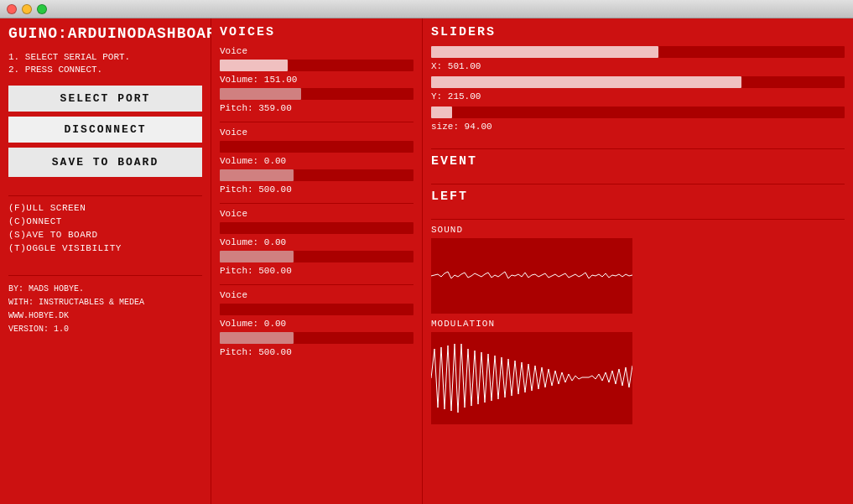 This screenshot has width=853, height=504. Describe the element at coordinates (106, 34) in the screenshot. I see `app-title: GUINO:ArduinoDashboard` at that location.